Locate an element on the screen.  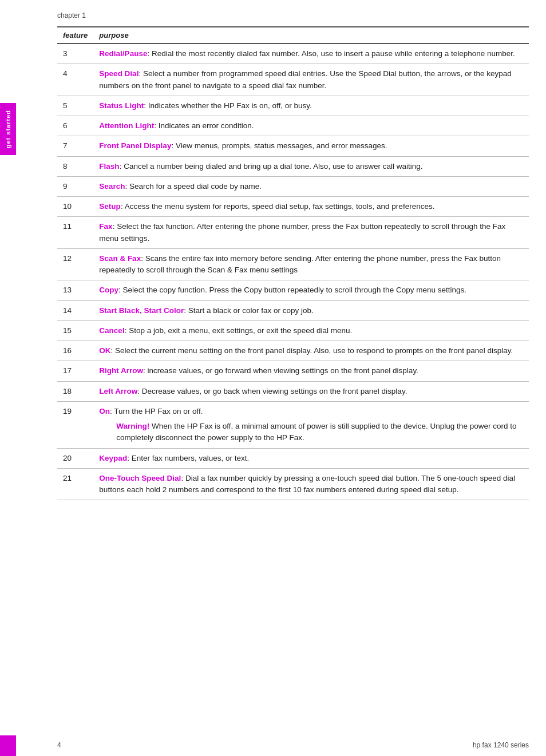
feature-number: 10 is located at coordinates (76, 207).